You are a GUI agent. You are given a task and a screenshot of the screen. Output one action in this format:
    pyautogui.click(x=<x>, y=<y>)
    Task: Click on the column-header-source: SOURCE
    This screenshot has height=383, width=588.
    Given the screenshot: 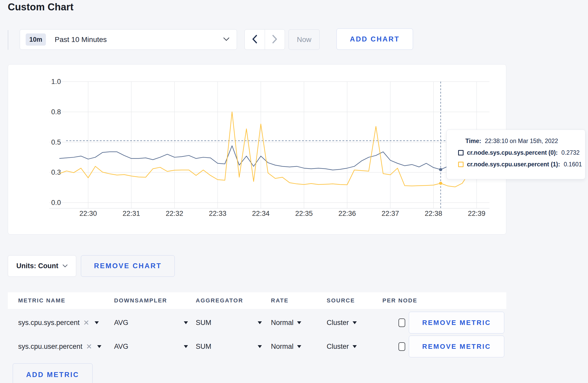 What is the action you would take?
    pyautogui.click(x=349, y=301)
    